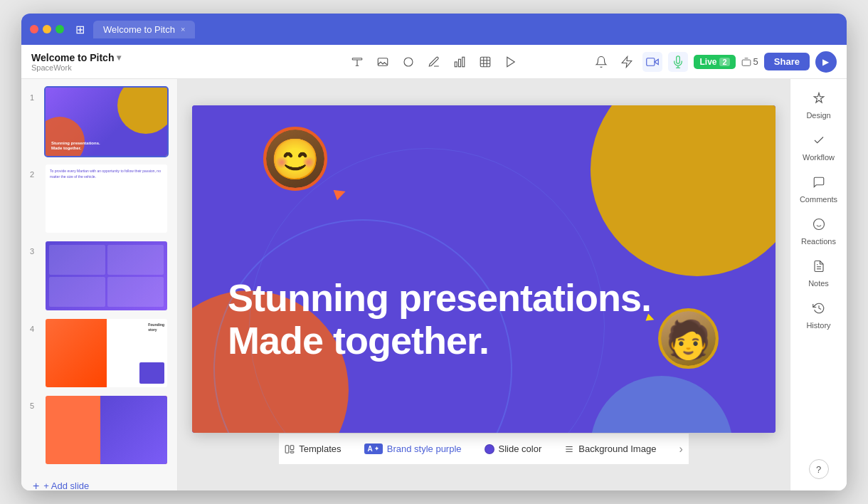  What do you see at coordinates (144, 30) in the screenshot?
I see `active-tab: Welcome to Pitch ×` at bounding box center [144, 30].